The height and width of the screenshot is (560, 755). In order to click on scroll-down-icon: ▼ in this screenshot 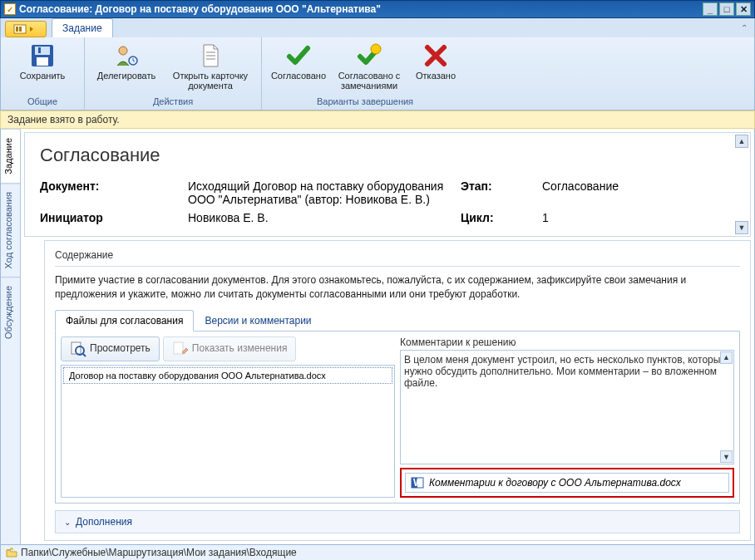, I will do `click(742, 228)`.